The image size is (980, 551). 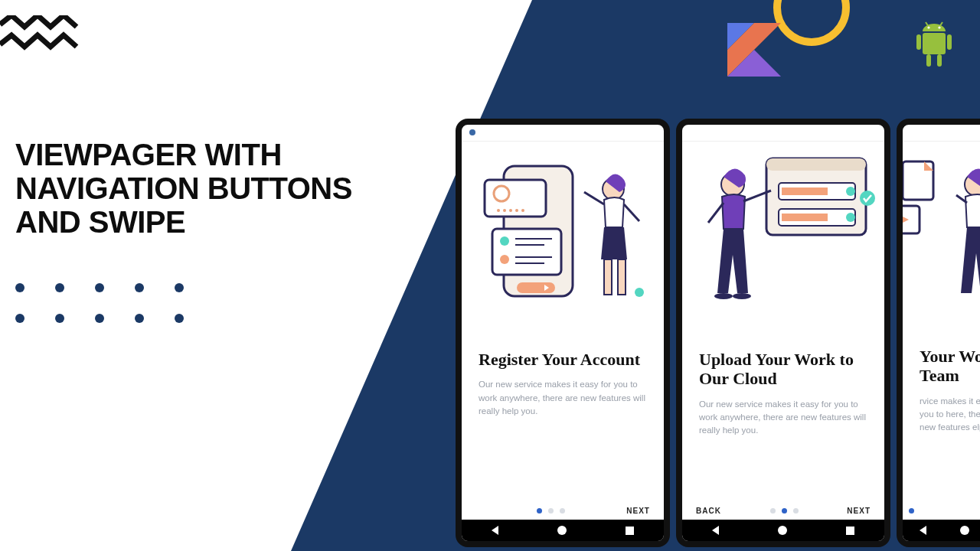 What do you see at coordinates (934, 47) in the screenshot?
I see `android-logo-icon` at bounding box center [934, 47].